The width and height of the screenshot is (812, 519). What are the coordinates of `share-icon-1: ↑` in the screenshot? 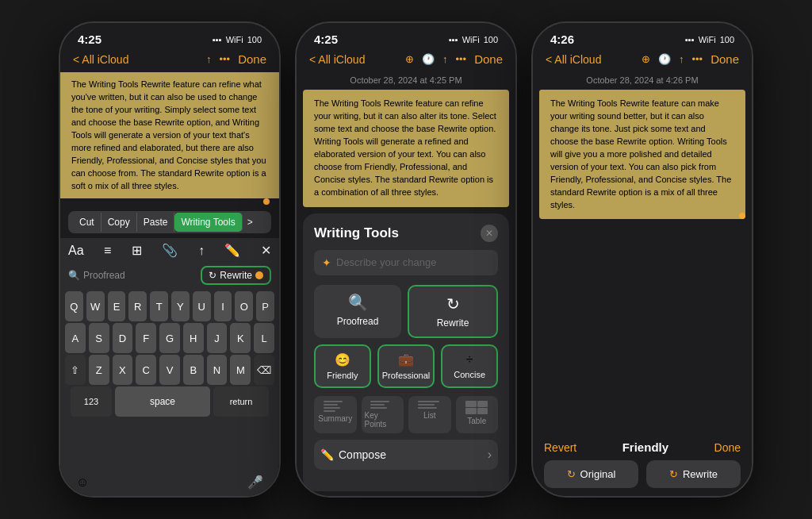 It's located at (209, 59).